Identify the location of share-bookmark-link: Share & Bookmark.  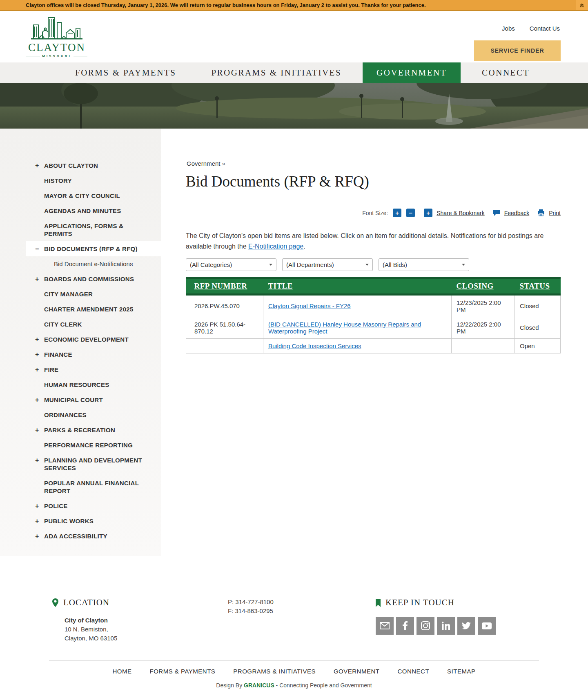
(461, 213).